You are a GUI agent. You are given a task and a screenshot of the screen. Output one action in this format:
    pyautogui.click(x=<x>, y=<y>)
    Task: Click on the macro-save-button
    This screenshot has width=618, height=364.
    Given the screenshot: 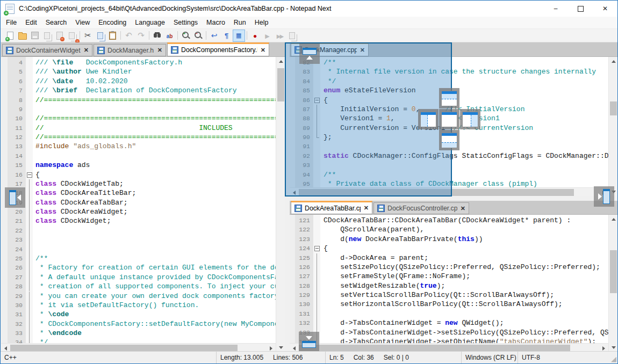 What is the action you would take?
    pyautogui.click(x=292, y=35)
    